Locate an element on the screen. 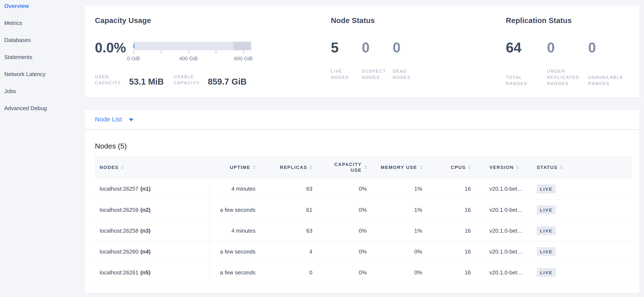 The height and width of the screenshot is (297, 644). table-row: localhost:26261(n5) a few seconds 0 0% 0… is located at coordinates (364, 273).